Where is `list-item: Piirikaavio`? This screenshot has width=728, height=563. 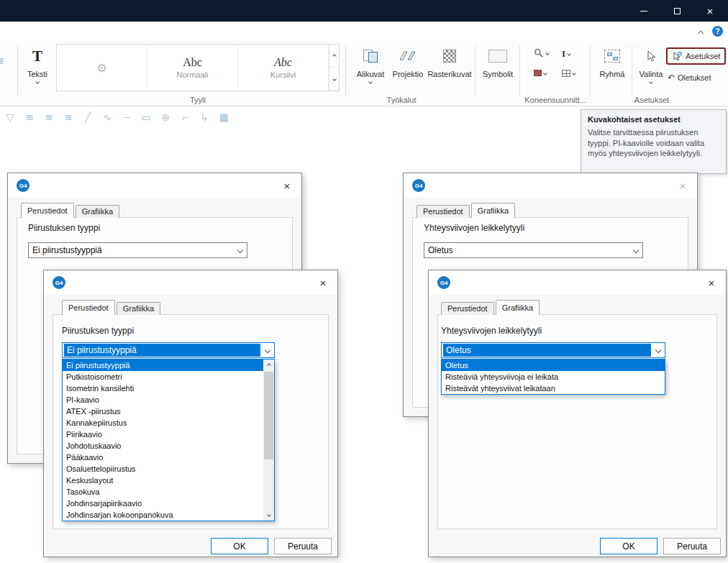 list-item: Piirikaavio is located at coordinates (163, 434).